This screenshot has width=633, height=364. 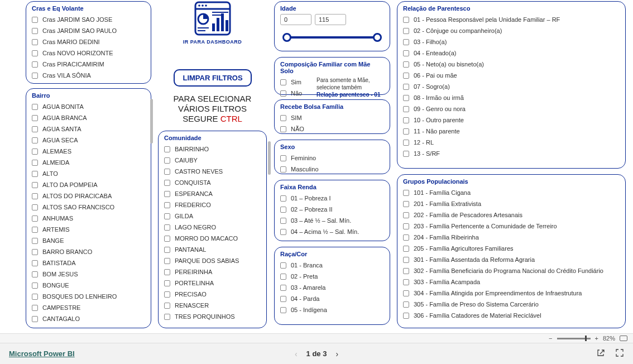 I want to click on fit-to-page-icon, so click(x=624, y=338).